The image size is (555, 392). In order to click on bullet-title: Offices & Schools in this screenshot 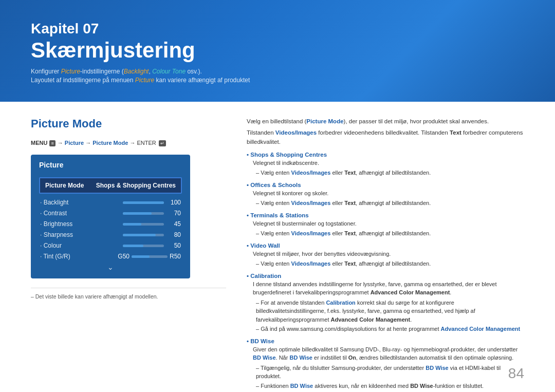, I will do `click(385, 185)`.